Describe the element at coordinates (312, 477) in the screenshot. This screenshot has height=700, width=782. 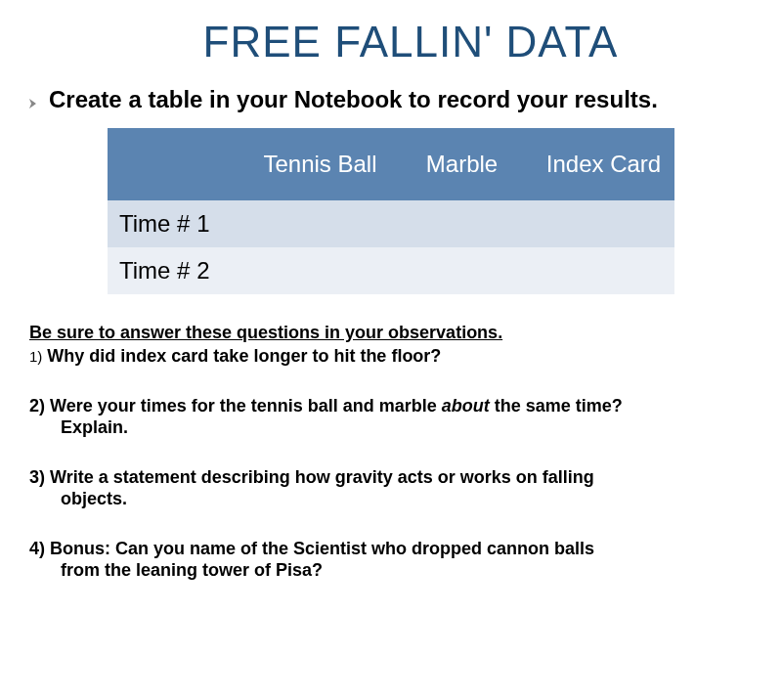
I see `q3-main: 3) Write a statement describing how grav…` at that location.